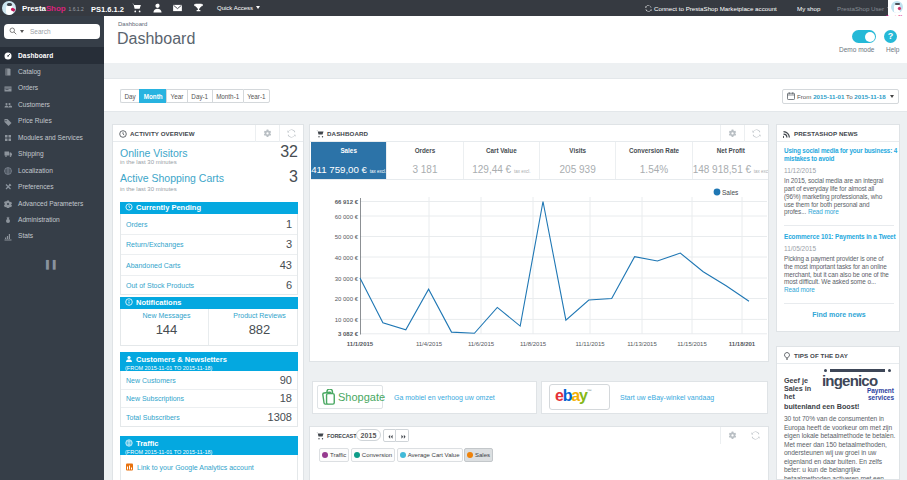  What do you see at coordinates (692, 344) in the screenshot?
I see `svg-text: 11/15/2015` at bounding box center [692, 344].